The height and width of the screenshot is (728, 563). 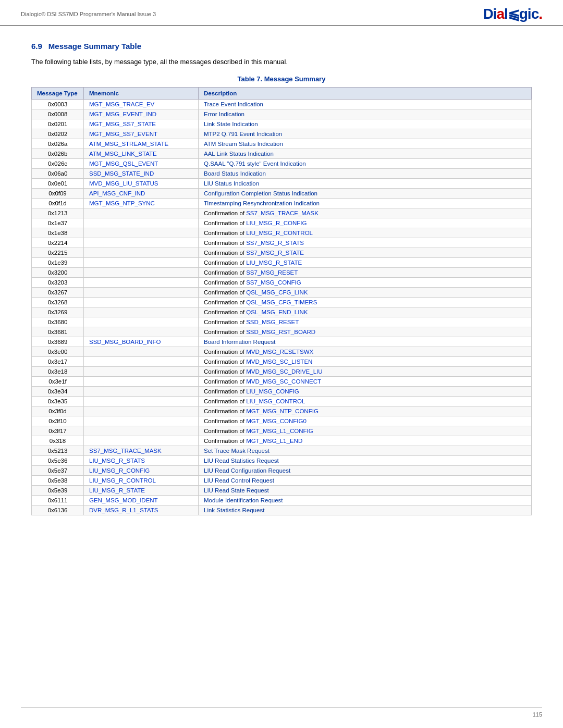 What do you see at coordinates (58, 134) in the screenshot?
I see `cell-type: 0x0202` at bounding box center [58, 134].